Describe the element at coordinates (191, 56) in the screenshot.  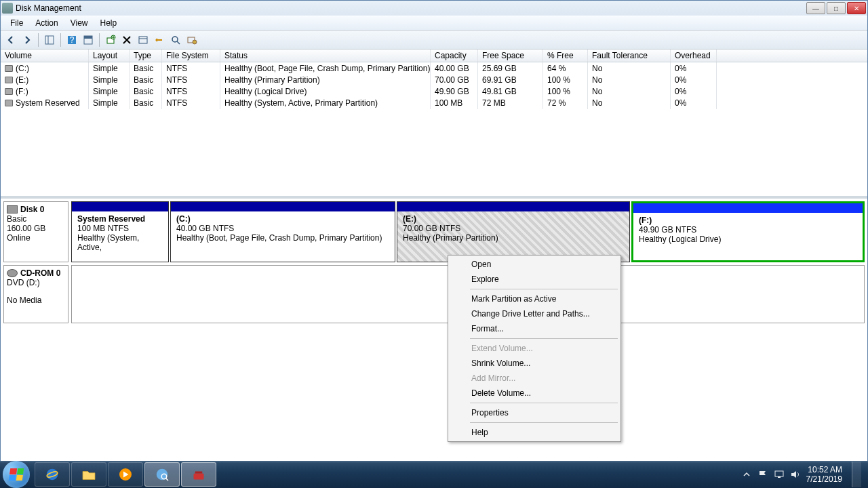
I see `col-filesystem: File System` at that location.